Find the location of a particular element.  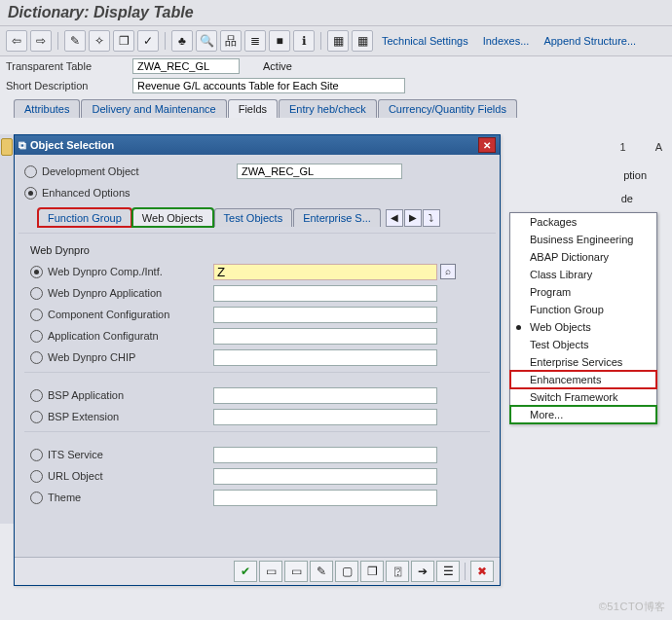

doc1-icon: ▭ is located at coordinates (271, 571).